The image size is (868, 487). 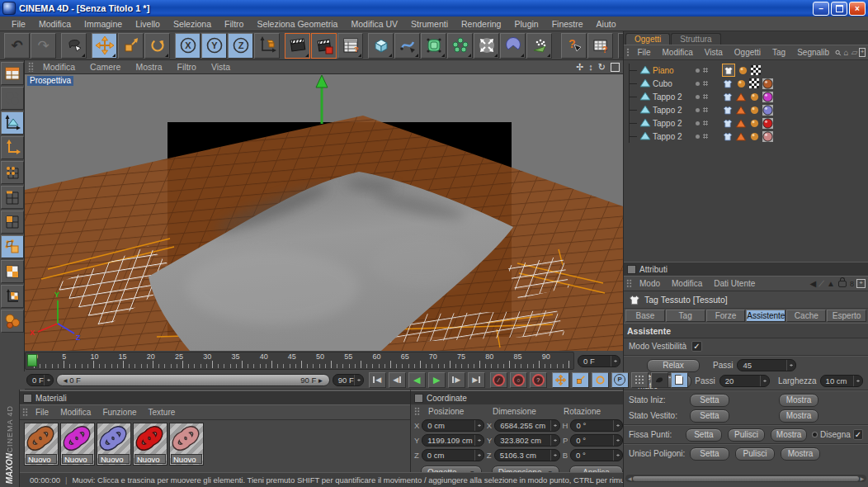 What do you see at coordinates (831, 284) in the screenshot?
I see `parent-icon: ▲` at bounding box center [831, 284].